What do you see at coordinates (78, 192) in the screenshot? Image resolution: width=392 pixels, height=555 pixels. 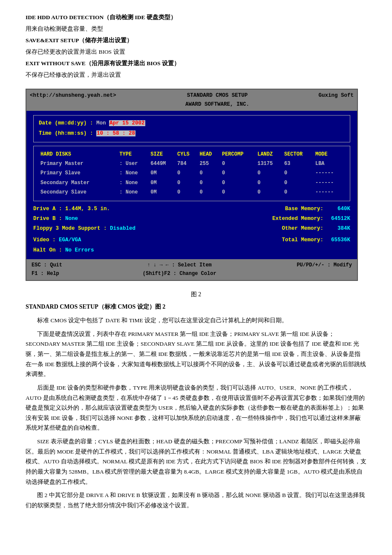 I see `hd-name-3: Secondary Slave` at bounding box center [78, 192].